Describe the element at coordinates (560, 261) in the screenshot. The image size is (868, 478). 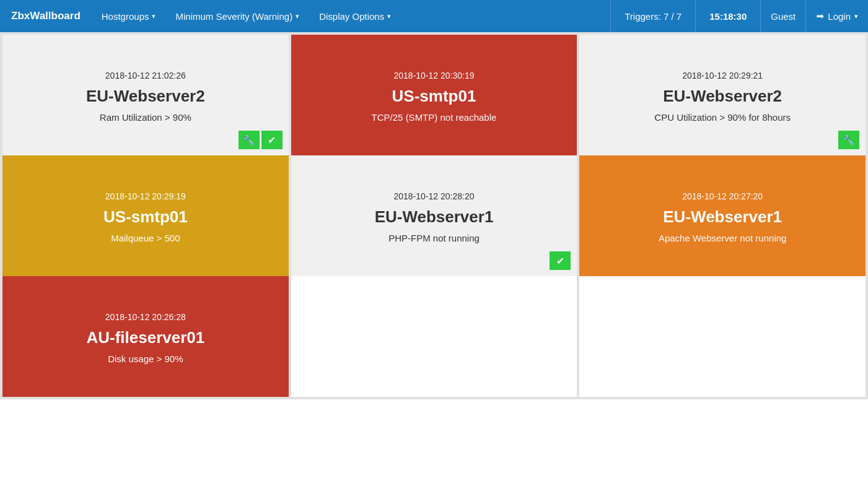
I see `card-actions: ✔` at that location.